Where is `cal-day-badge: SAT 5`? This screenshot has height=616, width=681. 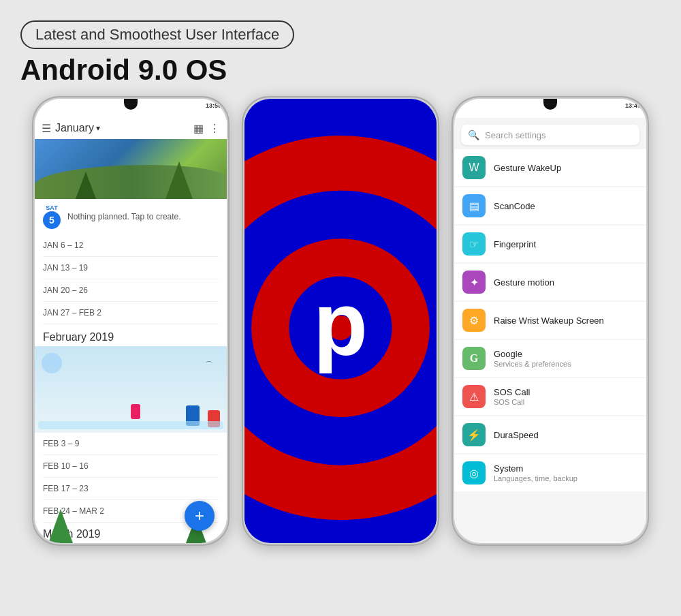 cal-day-badge: SAT 5 is located at coordinates (52, 217).